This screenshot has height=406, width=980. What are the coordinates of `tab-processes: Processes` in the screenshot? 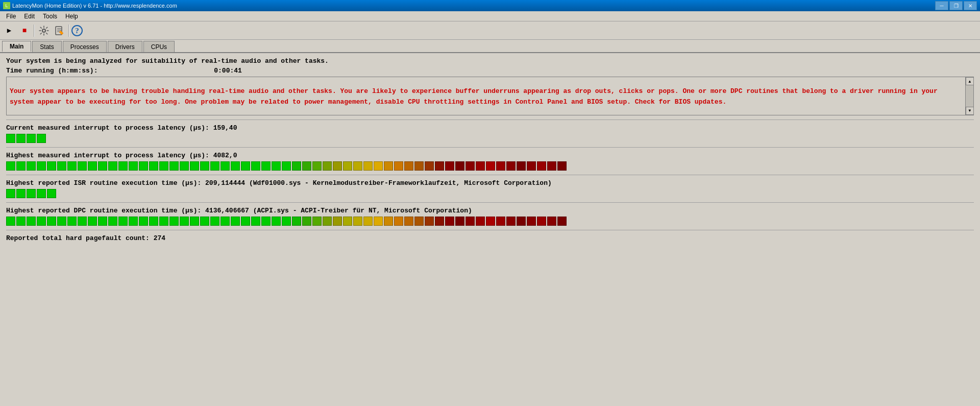 It's located at (85, 46).